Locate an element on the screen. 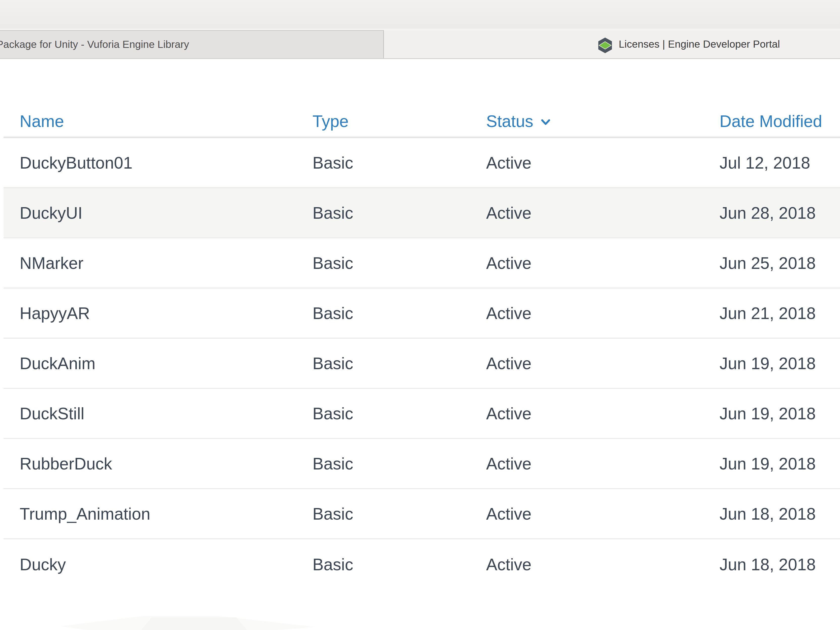 The width and height of the screenshot is (840, 630). table-row: Ducky Basic Active Jun 18, 2018 is located at coordinates (422, 564).